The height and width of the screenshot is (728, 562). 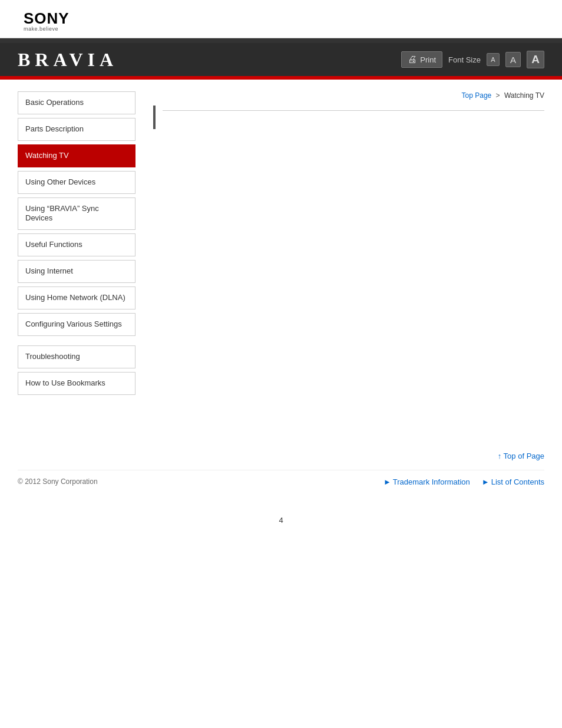 I want to click on print-label: Print, so click(x=428, y=60).